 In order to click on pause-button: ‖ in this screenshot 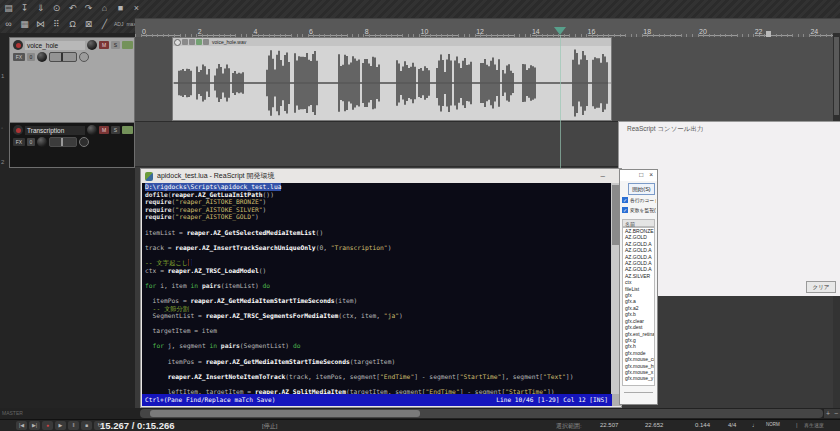, I will do `click(74, 426)`.